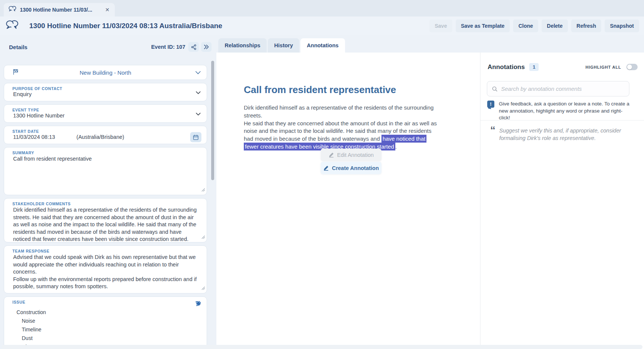 The image size is (644, 349). What do you see at coordinates (603, 67) in the screenshot?
I see `highlight-all-label: HIGHLIGHT ALL` at bounding box center [603, 67].